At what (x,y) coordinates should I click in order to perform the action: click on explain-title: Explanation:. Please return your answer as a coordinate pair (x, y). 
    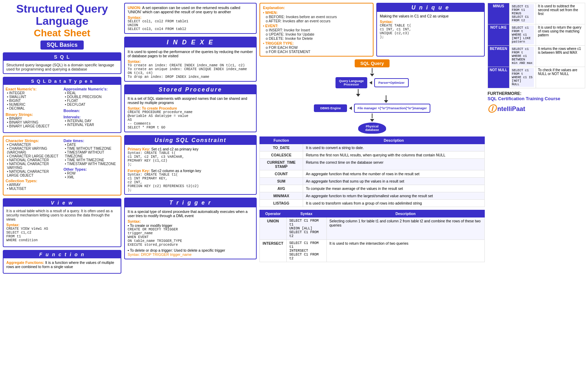
    Looking at the image, I should click on (317, 8).